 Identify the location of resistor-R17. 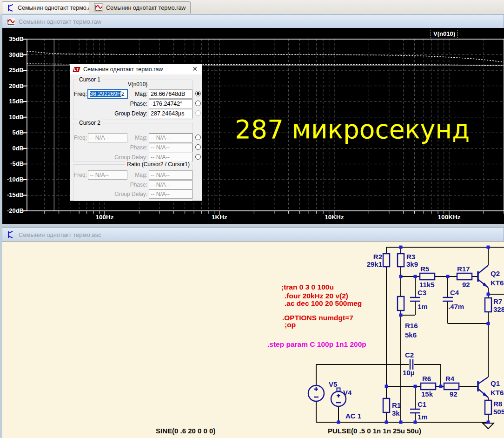
(464, 276).